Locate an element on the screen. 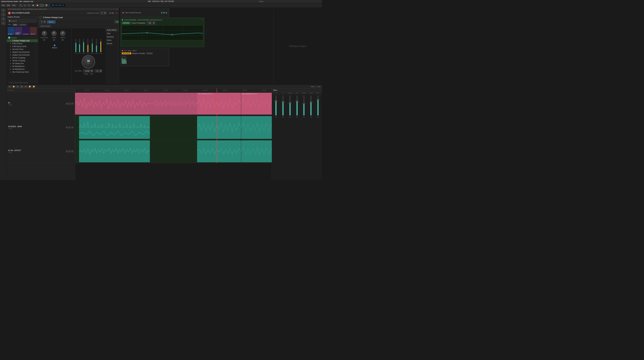  distortion-effect: Distortion Soft Hold is located at coordinates (112, 37).